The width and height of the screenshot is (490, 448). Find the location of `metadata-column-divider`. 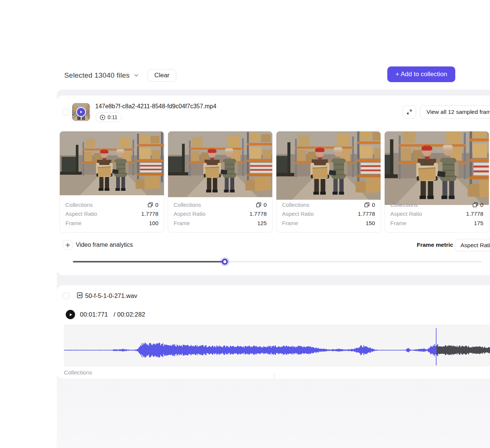

metadata-column-divider is located at coordinates (274, 376).